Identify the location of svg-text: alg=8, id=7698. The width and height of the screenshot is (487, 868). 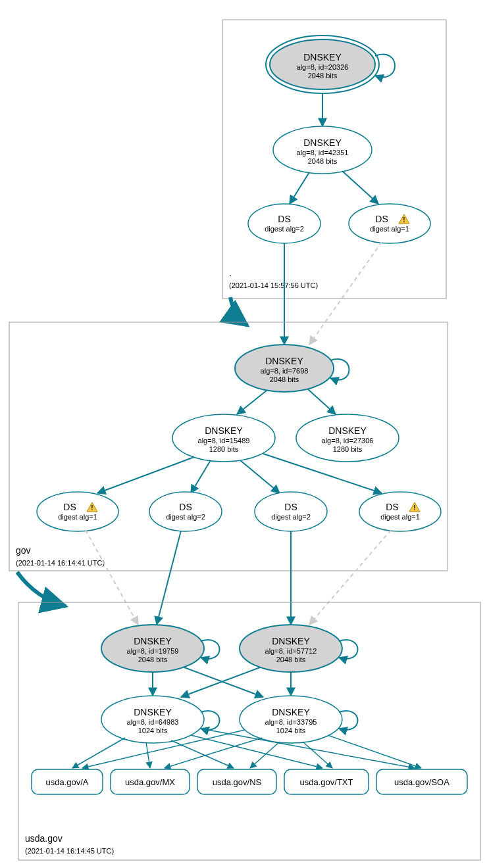
(284, 371).